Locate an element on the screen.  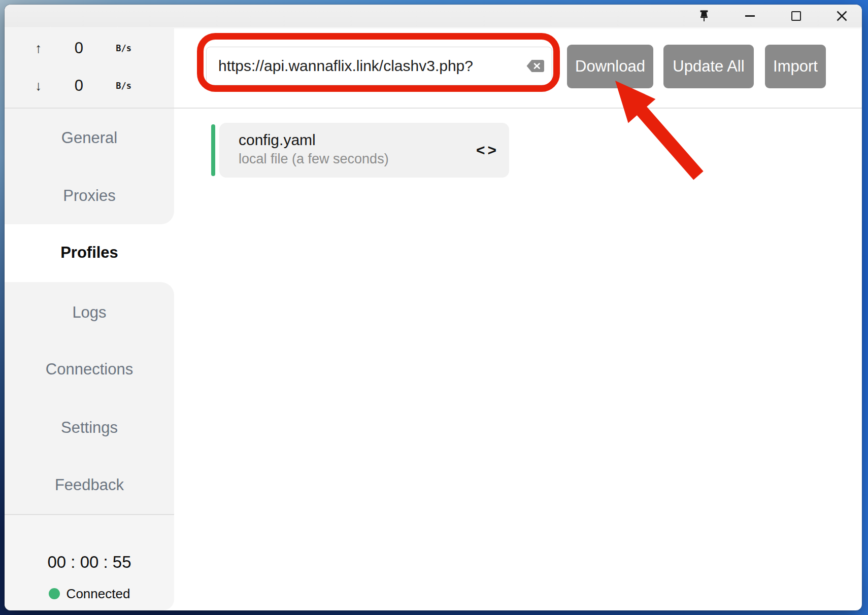
active-profile-indicator is located at coordinates (213, 150).